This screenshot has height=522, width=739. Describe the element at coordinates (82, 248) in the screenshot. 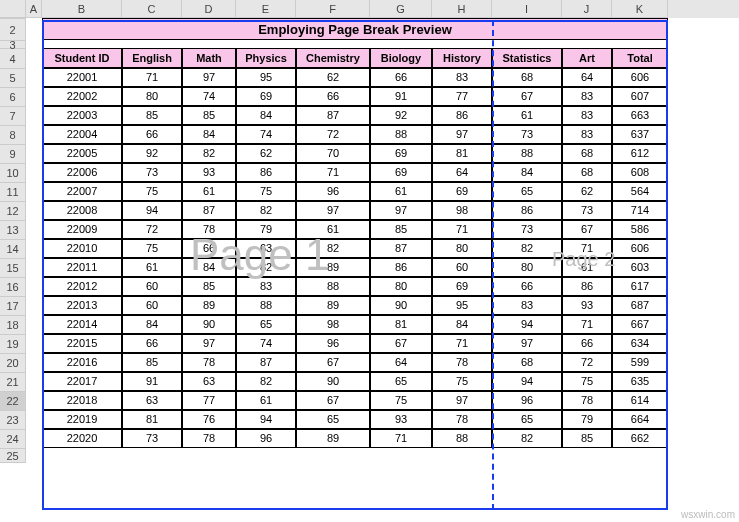

I see `cell: 22010` at that location.